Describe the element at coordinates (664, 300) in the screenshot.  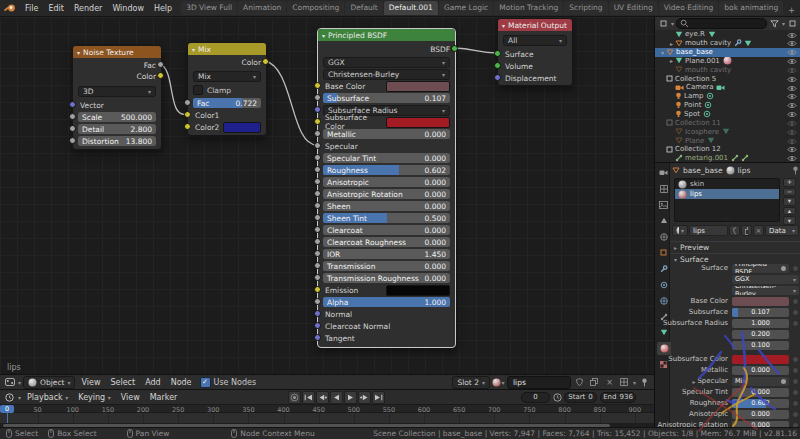
I see `tab-physics` at that location.